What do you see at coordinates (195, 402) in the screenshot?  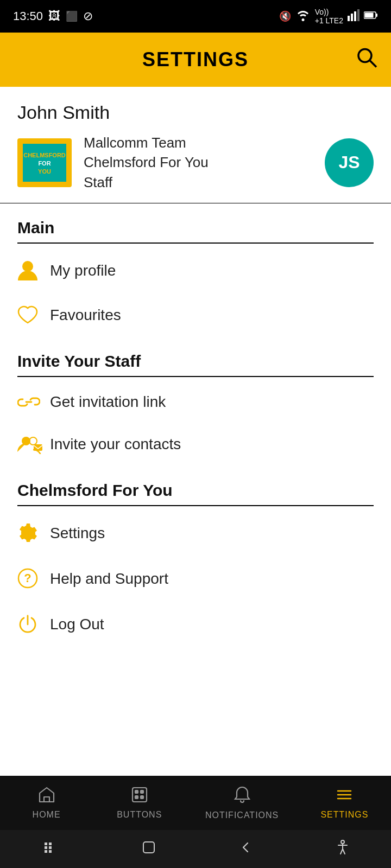 I see `get-invitation-link-item: Get invitation link` at bounding box center [195, 402].